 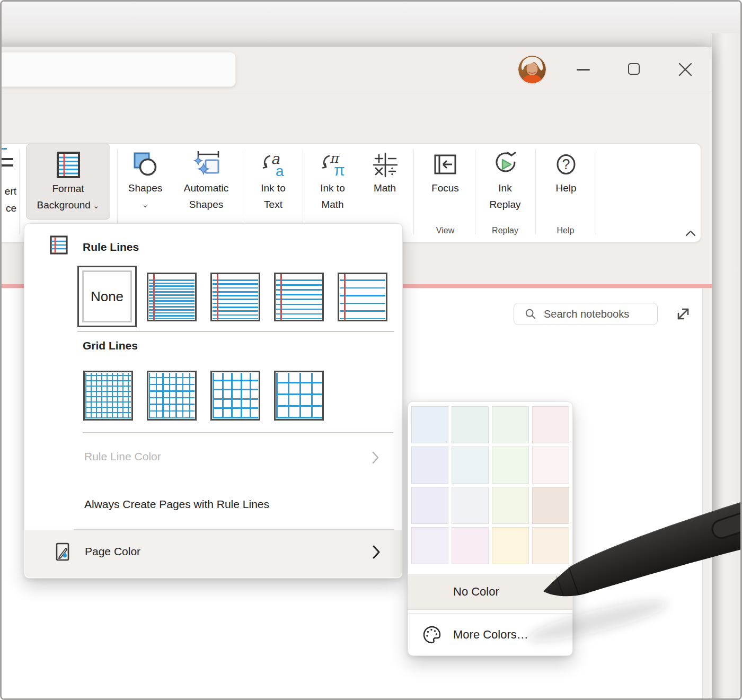 I want to click on no-color-item: No Color, so click(x=490, y=592).